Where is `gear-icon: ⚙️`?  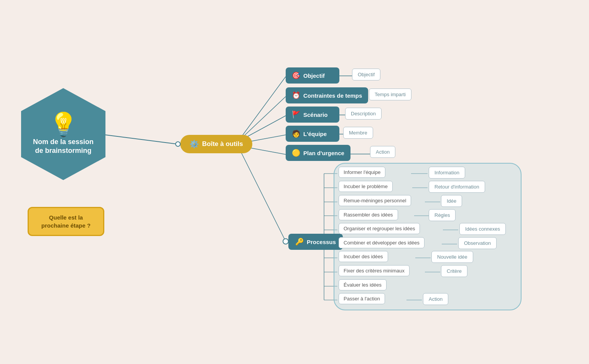
gear-icon: ⚙️ is located at coordinates (194, 144).